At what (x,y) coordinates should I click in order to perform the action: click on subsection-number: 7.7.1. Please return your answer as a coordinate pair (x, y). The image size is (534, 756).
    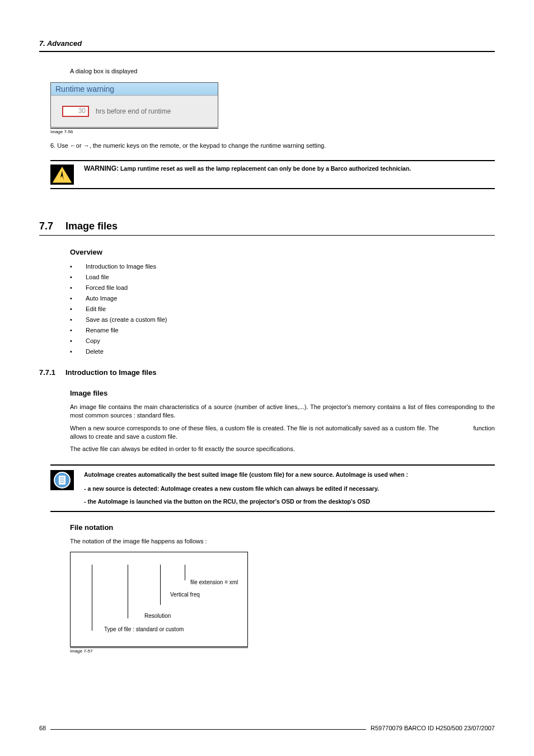
    Looking at the image, I should click on (47, 373).